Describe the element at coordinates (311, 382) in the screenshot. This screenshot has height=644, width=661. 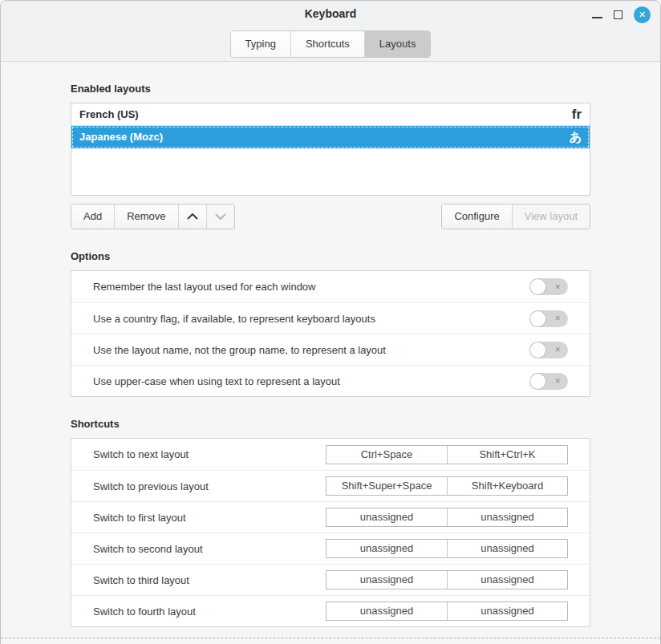
I see `option-label: Use upper-case when using text to repres…` at that location.